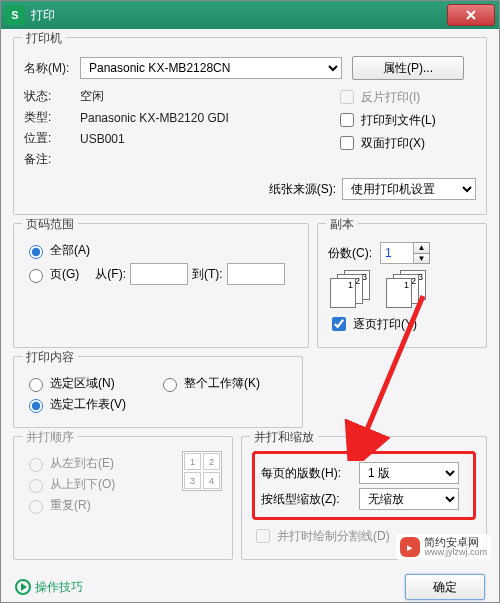  What do you see at coordinates (239, 16) in the screenshot?
I see `window-title: 打印` at bounding box center [239, 16].